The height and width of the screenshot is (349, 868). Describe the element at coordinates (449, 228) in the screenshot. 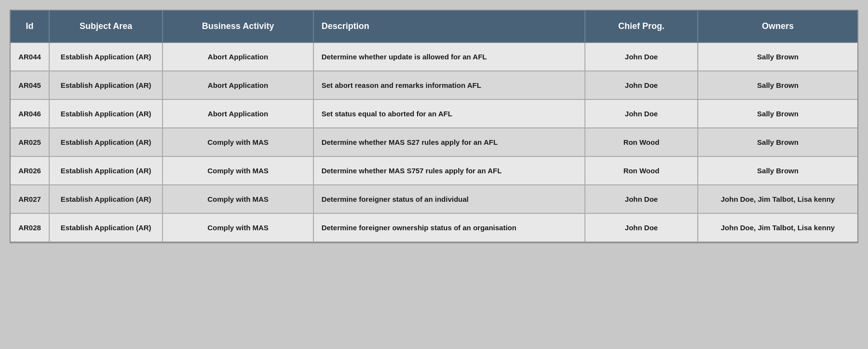

I see `cell-description: Determine foreigner ownership status of …` at that location.